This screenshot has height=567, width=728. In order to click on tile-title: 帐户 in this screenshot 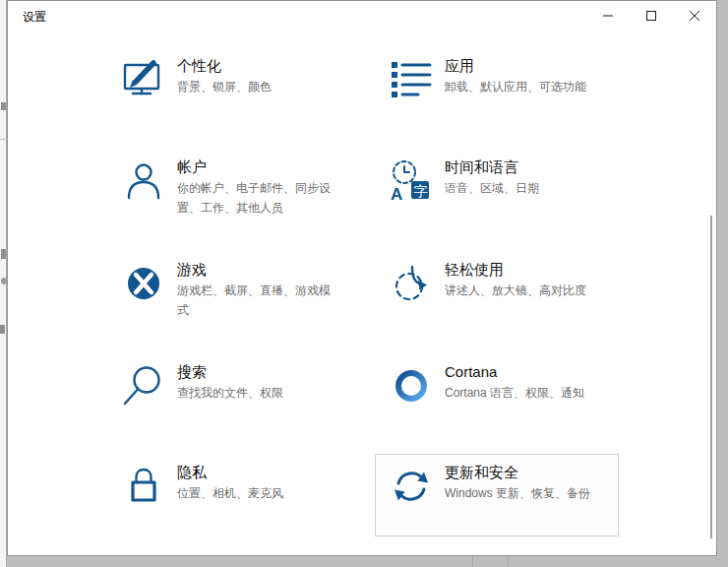, I will do `click(258, 167)`.